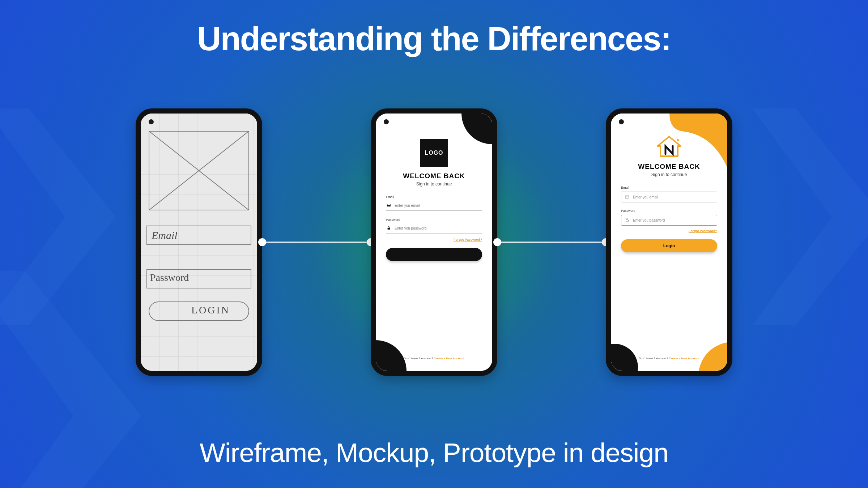  I want to click on logo-placeholder: LOGO, so click(434, 153).